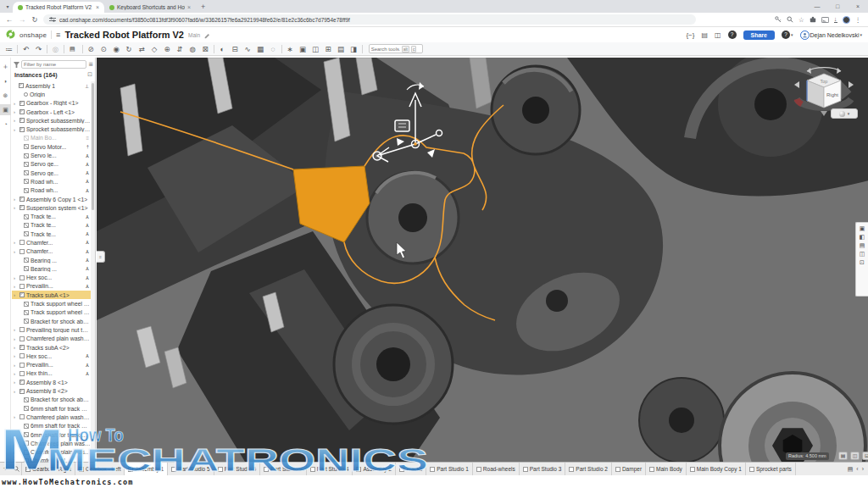 The height and width of the screenshot is (488, 868). I want to click on learning-center-icon: ?, so click(732, 35).